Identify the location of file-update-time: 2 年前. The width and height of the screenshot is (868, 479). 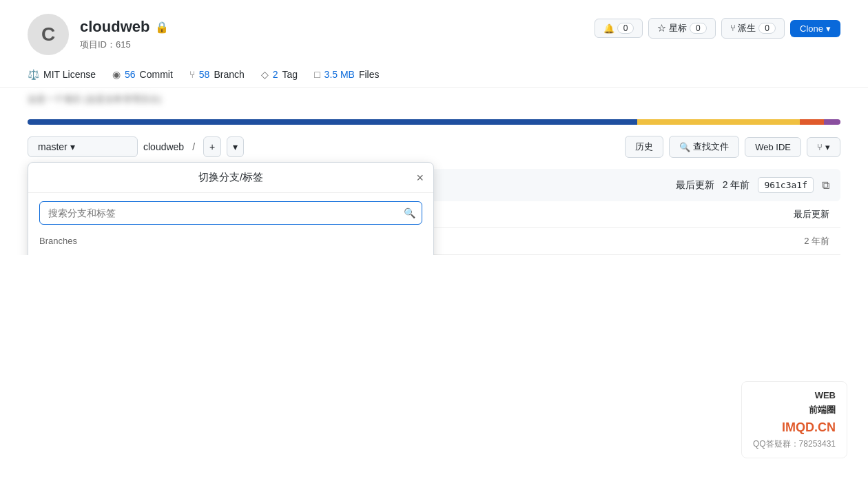
(802, 241).